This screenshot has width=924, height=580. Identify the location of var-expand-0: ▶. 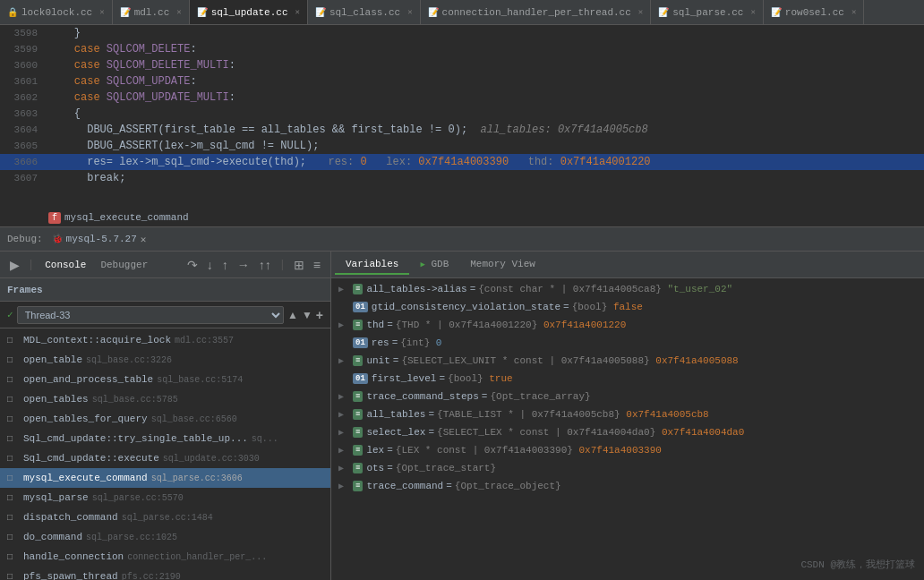
(345, 289).